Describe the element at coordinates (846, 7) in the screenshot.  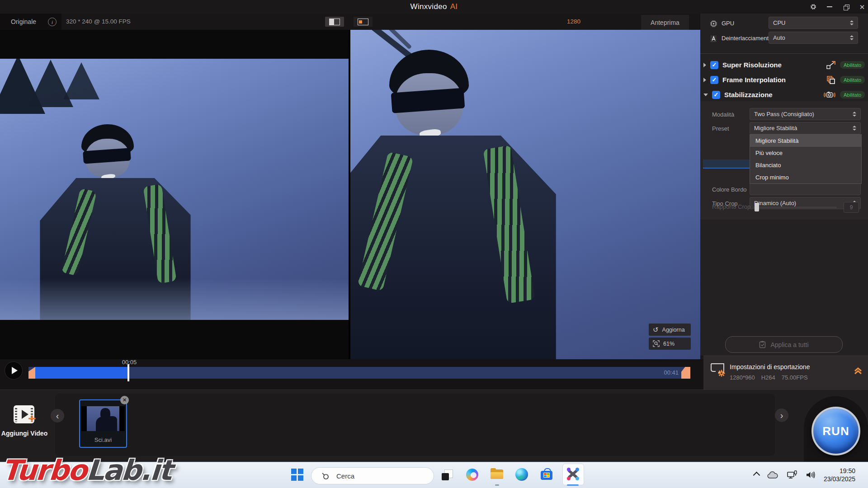
I see `restore-button` at that location.